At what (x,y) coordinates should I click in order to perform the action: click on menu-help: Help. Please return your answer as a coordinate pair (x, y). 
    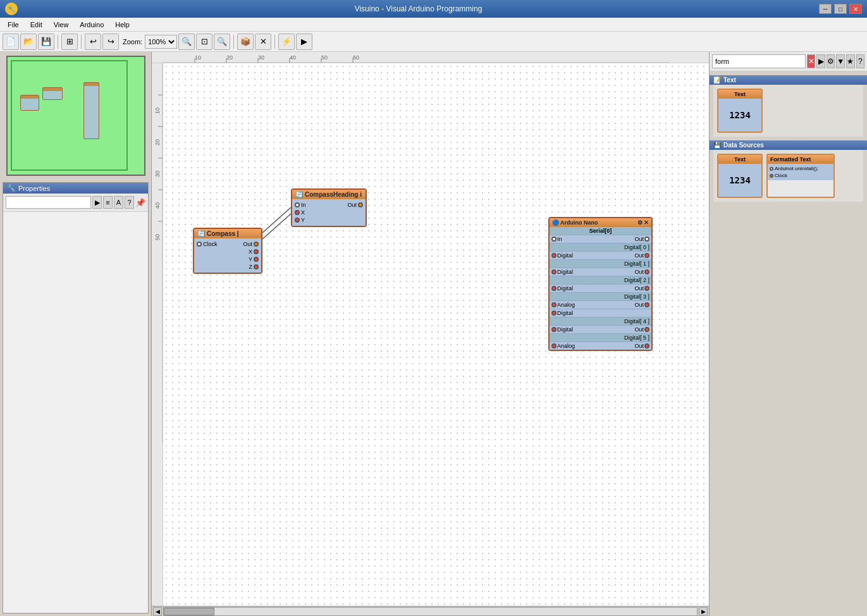
    Looking at the image, I should click on (123, 25).